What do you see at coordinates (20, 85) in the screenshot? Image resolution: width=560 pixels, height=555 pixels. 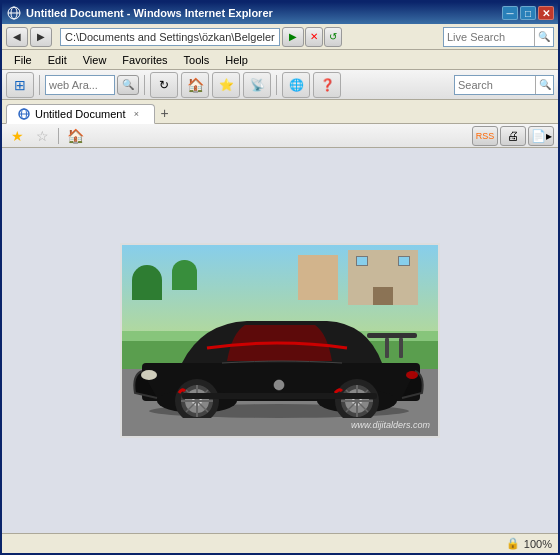 I see `windows-logo-button: ⊞` at bounding box center [20, 85].